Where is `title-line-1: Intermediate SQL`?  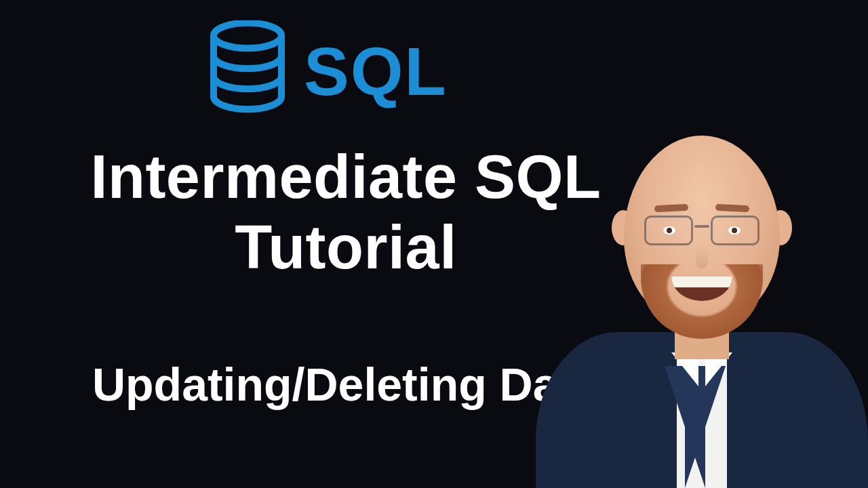 title-line-1: Intermediate SQL is located at coordinates (346, 178).